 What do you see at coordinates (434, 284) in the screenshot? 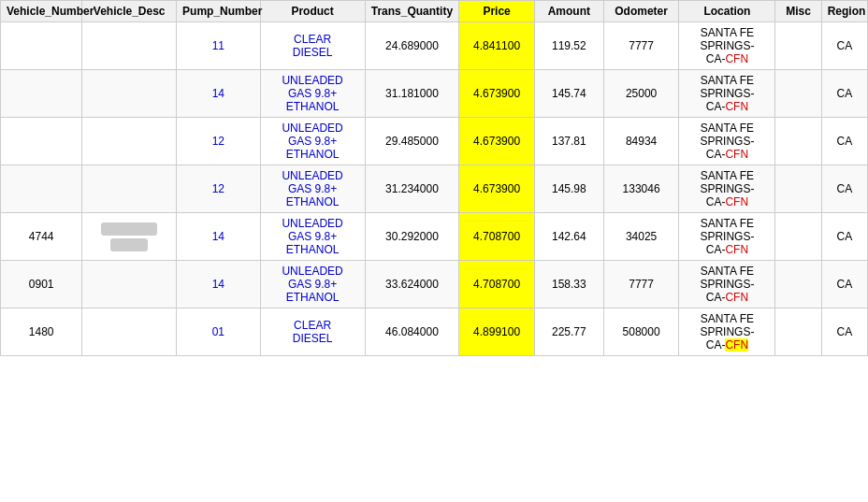
I see `table-row: 090114UNLEADEDGAS 9.8+ETHANOL33.6240004.…` at bounding box center [434, 284].